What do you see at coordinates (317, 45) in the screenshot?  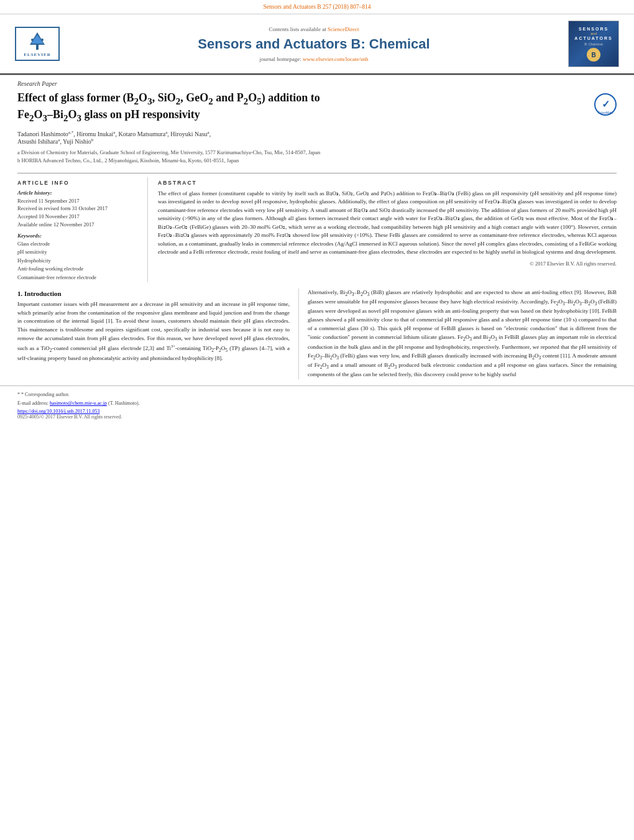 I see `header-area: ELSEVIER Contents lists available at Sci…` at bounding box center [317, 45].